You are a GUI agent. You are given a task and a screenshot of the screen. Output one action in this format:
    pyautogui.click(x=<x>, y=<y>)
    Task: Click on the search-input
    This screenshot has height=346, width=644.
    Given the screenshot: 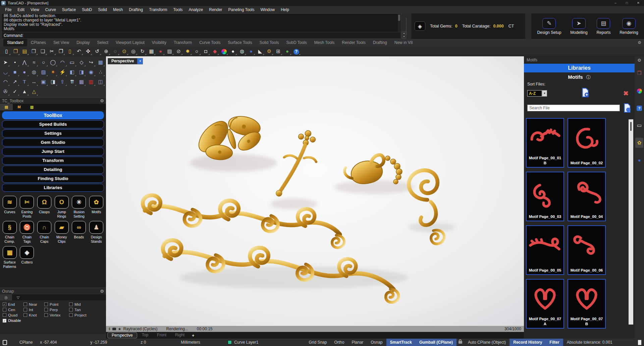 What is the action you would take?
    pyautogui.click(x=574, y=108)
    